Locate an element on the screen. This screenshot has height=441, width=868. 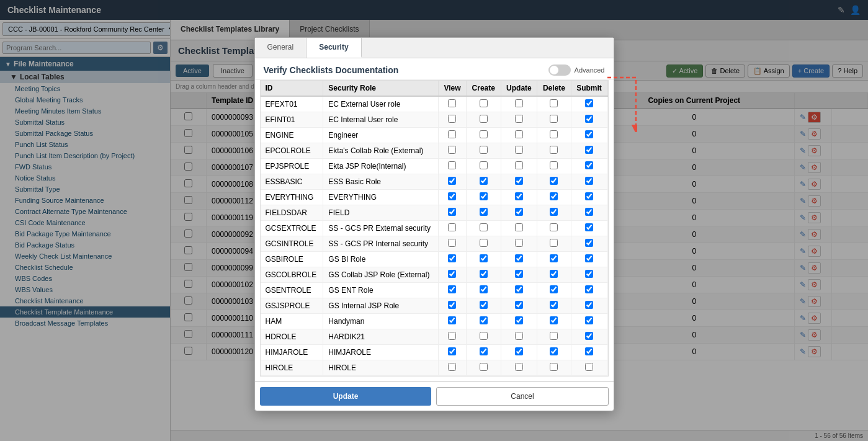
sec-col-delete: Delete is located at coordinates (554, 88).